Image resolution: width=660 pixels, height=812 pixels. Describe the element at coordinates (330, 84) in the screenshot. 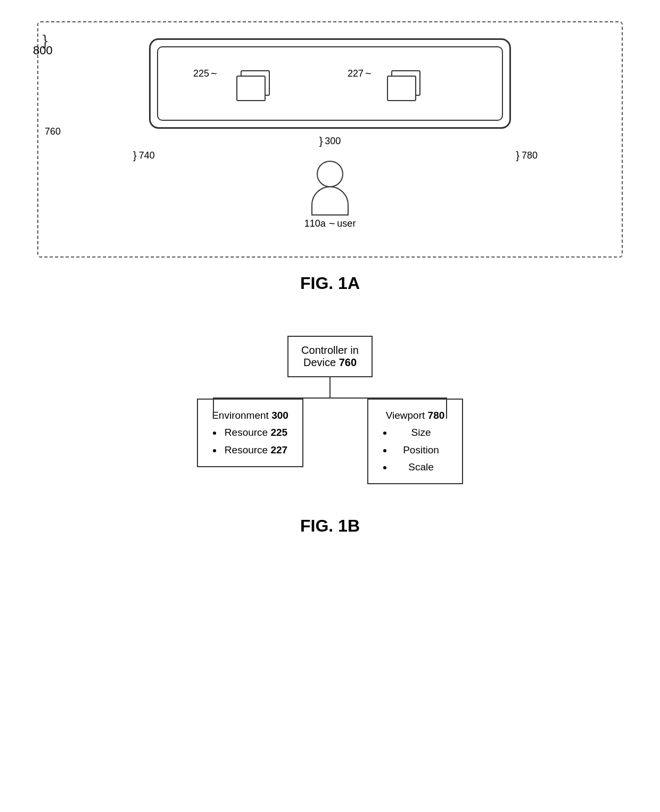

I see `device-frame-wrapper: 225 ~ 227 ~ } 300 } 740` at that location.